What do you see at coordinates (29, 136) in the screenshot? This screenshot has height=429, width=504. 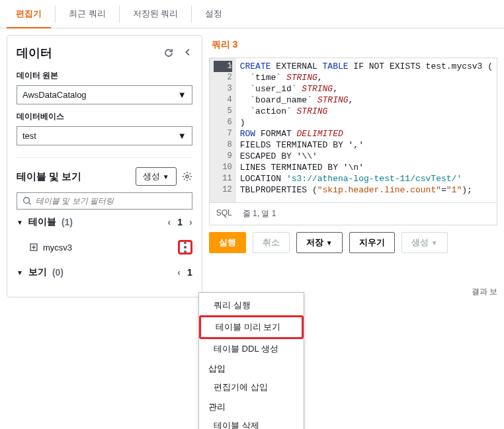 I see `select-database-value: test` at bounding box center [29, 136].